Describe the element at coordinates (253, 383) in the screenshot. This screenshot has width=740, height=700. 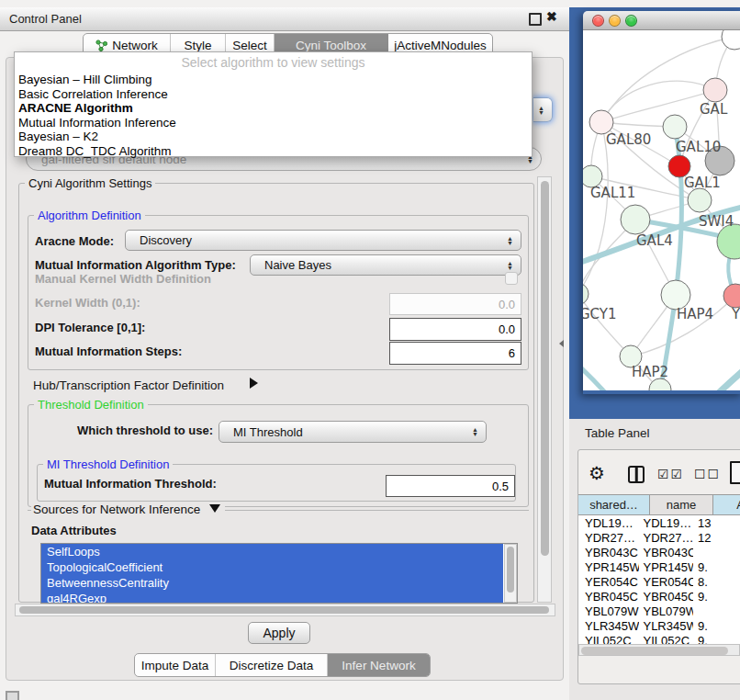
I see `expand-right-icon` at that location.